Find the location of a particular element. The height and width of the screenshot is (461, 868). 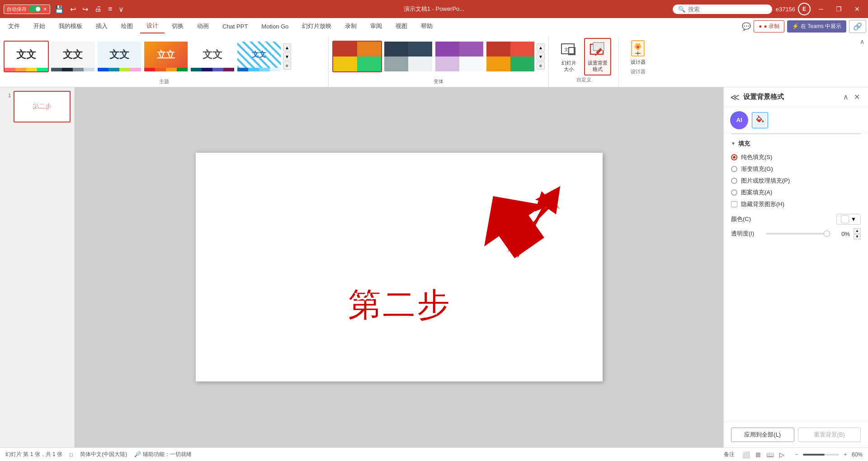

tab-motiongo: Motion Go is located at coordinates (275, 26).